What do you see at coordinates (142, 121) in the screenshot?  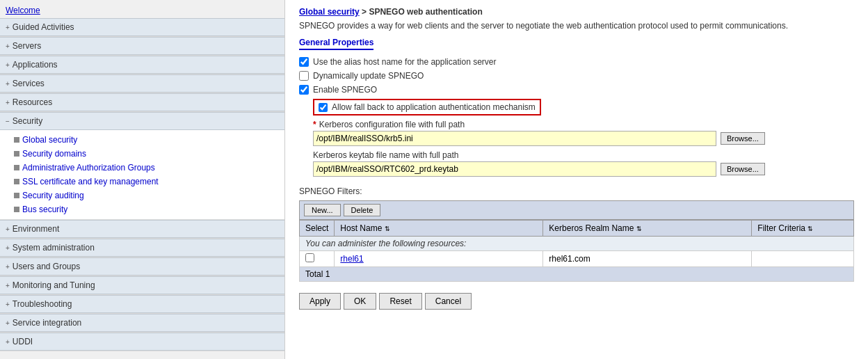 I see `sidebar-item-security: − Security` at bounding box center [142, 121].